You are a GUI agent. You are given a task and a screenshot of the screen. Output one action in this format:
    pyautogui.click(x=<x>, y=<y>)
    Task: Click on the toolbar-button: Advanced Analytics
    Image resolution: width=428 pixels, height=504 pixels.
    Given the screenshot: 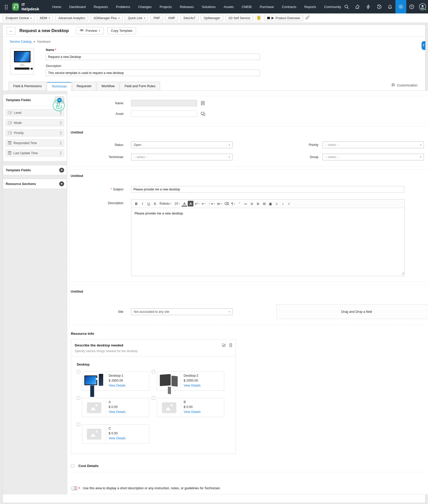 What is the action you would take?
    pyautogui.click(x=72, y=18)
    